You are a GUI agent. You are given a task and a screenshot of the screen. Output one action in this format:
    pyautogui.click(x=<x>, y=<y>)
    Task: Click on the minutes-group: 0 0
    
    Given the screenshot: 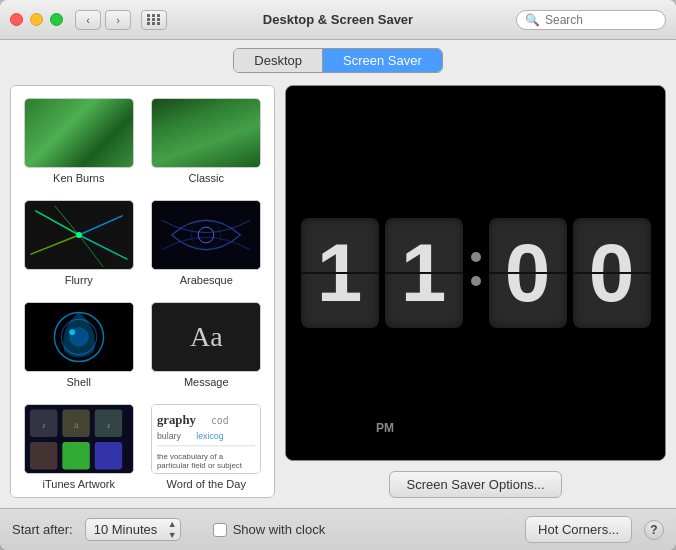 What is the action you would take?
    pyautogui.click(x=570, y=273)
    